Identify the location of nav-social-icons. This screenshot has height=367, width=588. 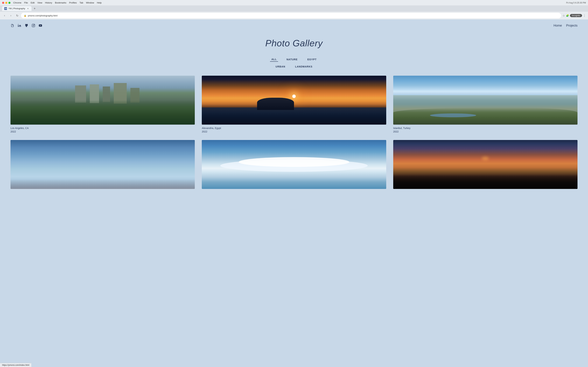
(26, 25).